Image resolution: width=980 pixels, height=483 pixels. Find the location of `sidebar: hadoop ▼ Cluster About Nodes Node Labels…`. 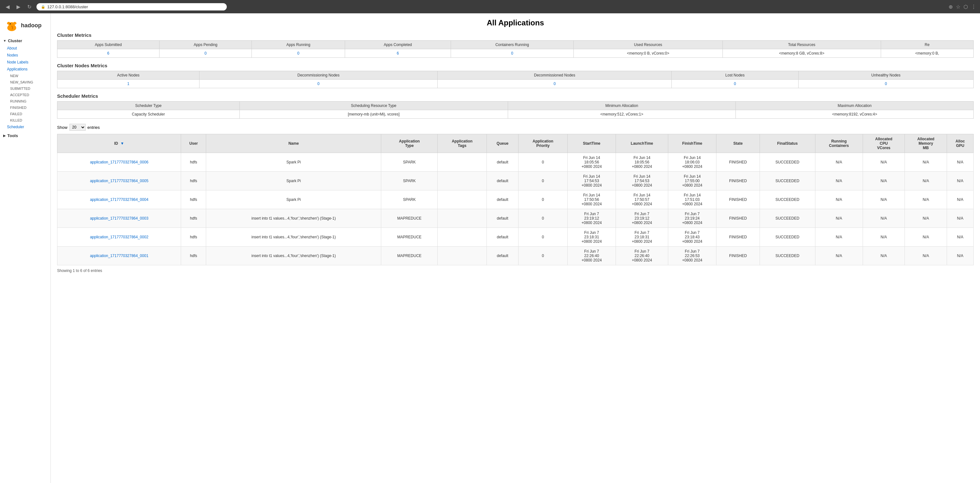

sidebar: hadoop ▼ Cluster About Nodes Node Labels… is located at coordinates (25, 248).